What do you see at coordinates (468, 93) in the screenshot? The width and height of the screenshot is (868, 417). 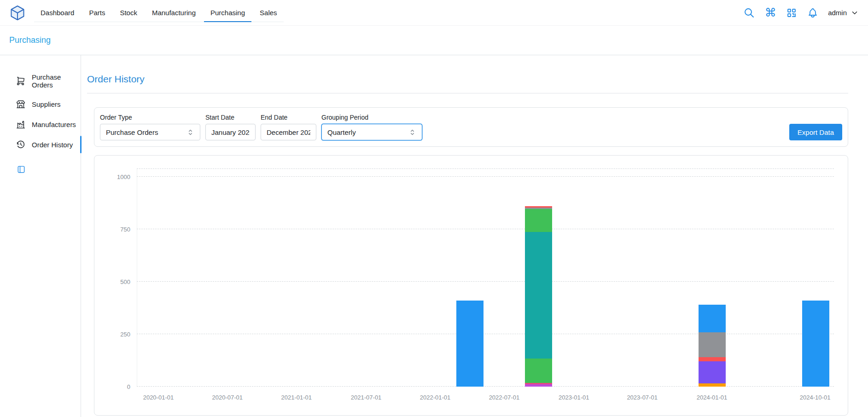 I see `title-divider` at bounding box center [468, 93].